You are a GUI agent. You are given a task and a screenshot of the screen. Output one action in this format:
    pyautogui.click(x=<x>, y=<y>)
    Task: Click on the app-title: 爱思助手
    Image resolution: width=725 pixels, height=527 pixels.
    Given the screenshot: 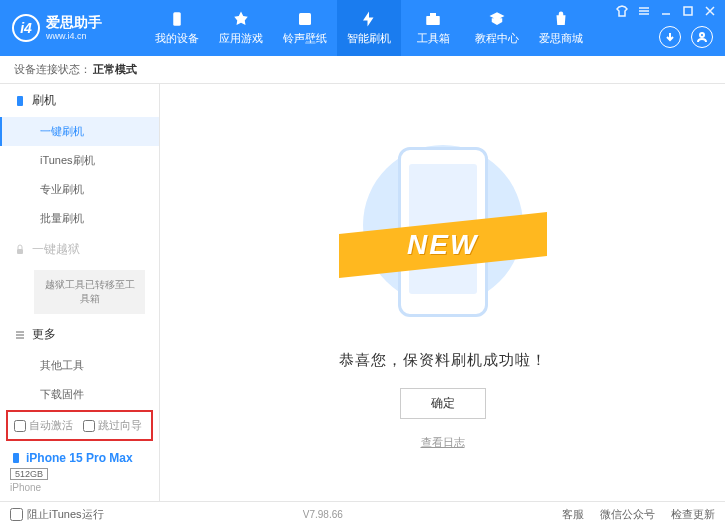 What is the action you would take?
    pyautogui.click(x=74, y=22)
    